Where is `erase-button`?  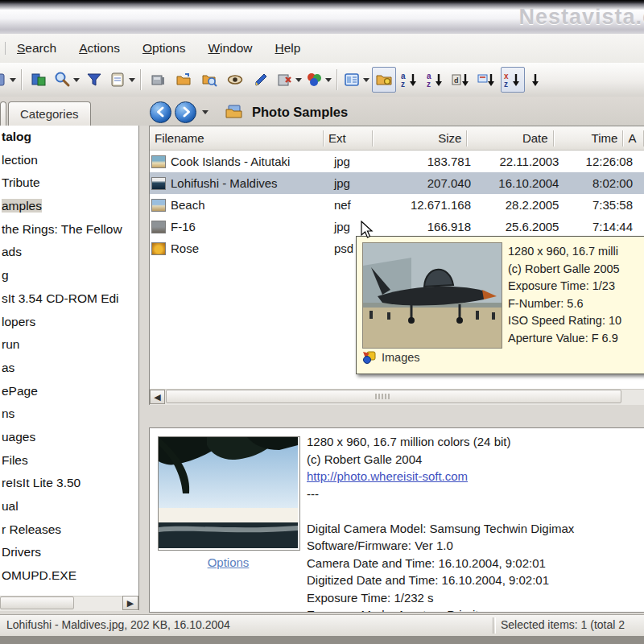
erase-button is located at coordinates (288, 80).